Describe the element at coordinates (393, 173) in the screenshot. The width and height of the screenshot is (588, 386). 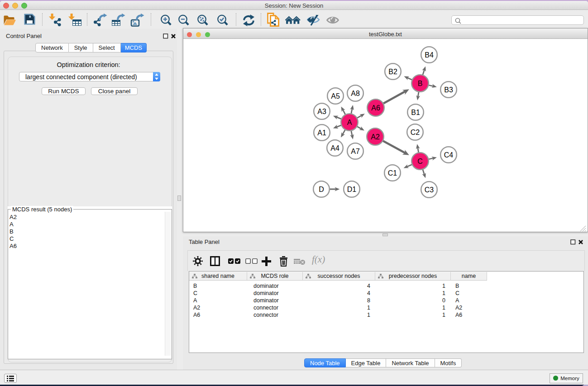
I see `svg-text: C1` at that location.